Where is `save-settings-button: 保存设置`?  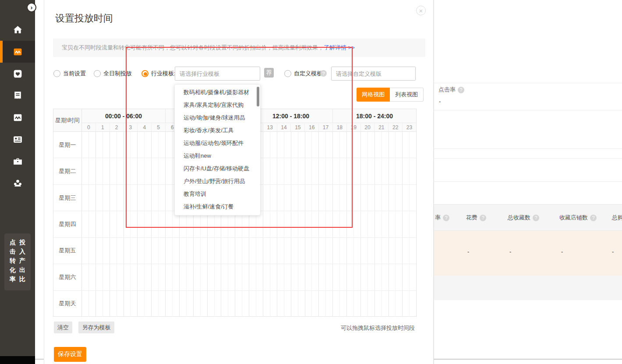 save-settings-button: 保存设置 is located at coordinates (70, 354).